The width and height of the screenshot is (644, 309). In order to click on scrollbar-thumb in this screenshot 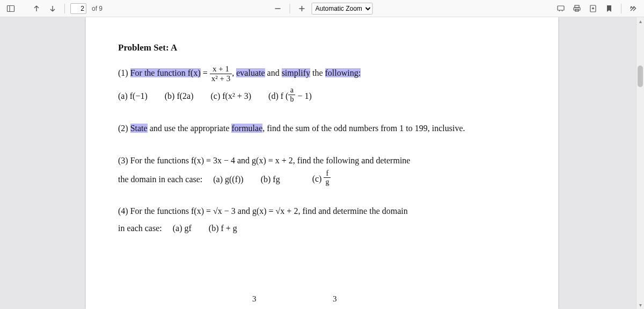, I will do `click(640, 76)`.